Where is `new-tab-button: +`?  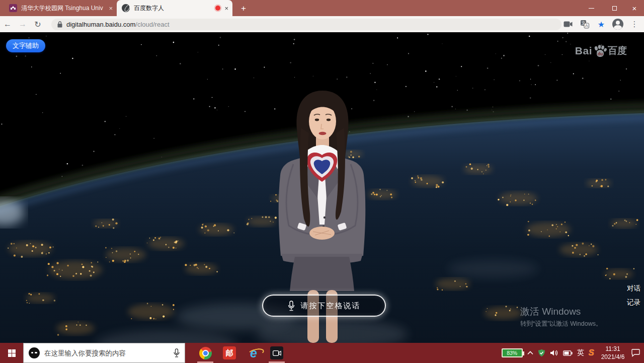
new-tab-button: + is located at coordinates (244, 9).